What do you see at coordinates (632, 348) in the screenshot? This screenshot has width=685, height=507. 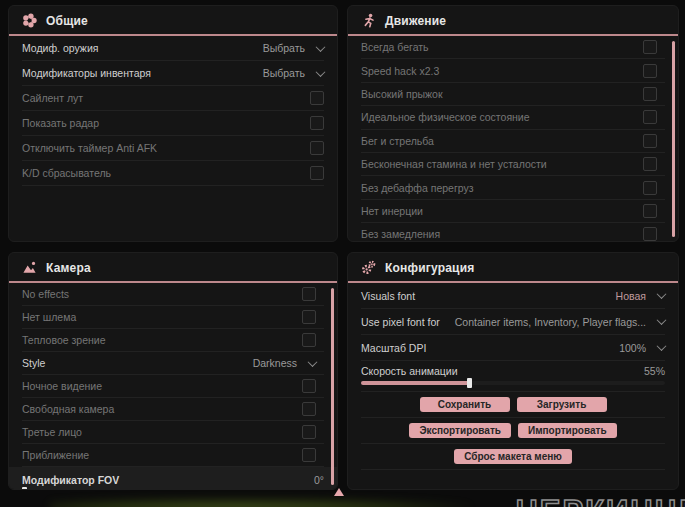 I see `dropdown-value: 100%` at bounding box center [632, 348].